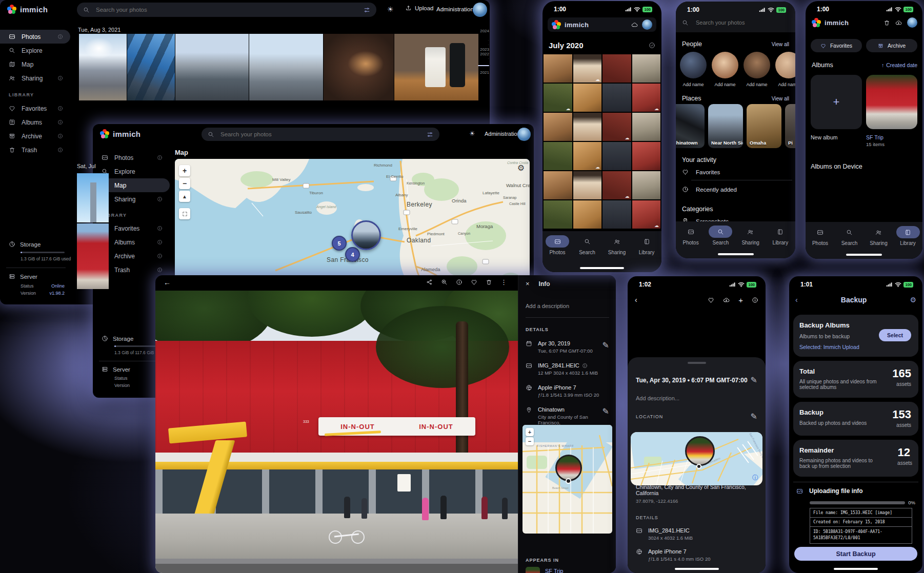 The image size is (924, 573). Describe the element at coordinates (764, 126) in the screenshot. I see `place-tile: Omaha` at that location.